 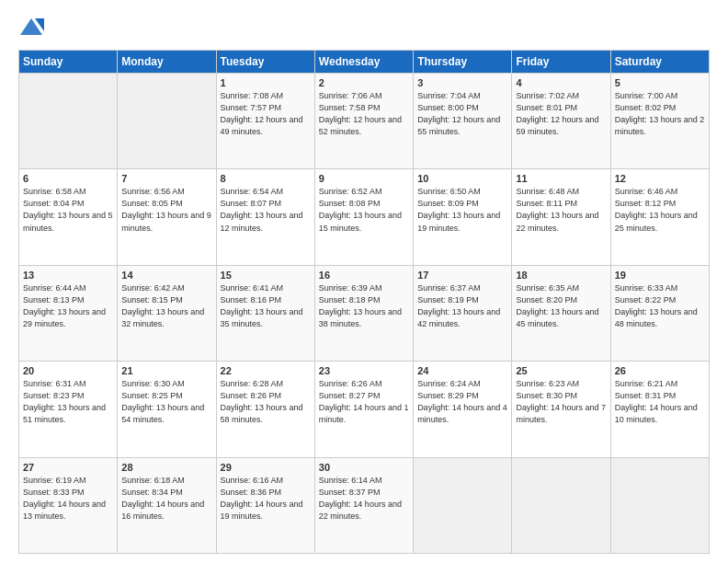 I want to click on calendar-day-cell: 4Sunrise: 7:02 AM Sunset: 8:01 PM Daylig…, so click(x=561, y=121).